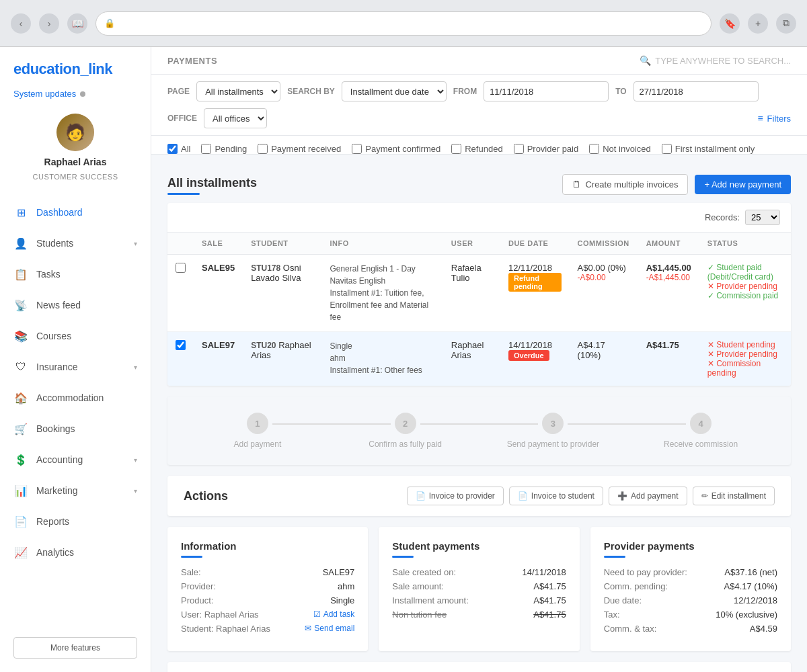 Image resolution: width=807 pixels, height=672 pixels. I want to click on search-by-filter-select: Installment due date, so click(394, 91).